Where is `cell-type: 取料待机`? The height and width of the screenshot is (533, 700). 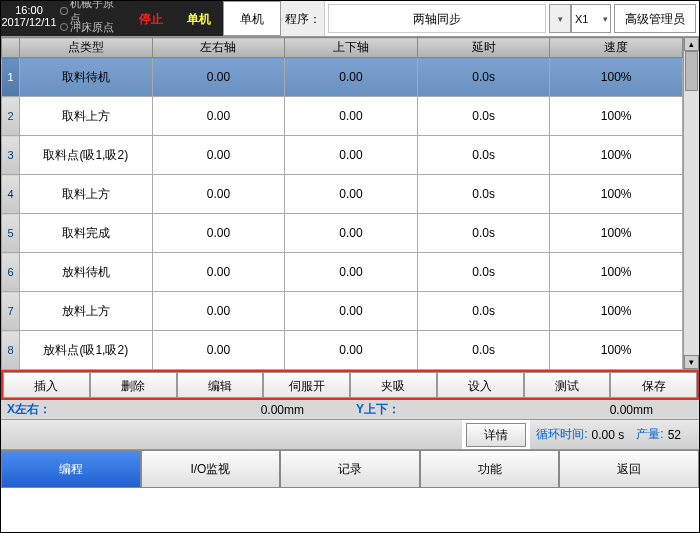
cell-type: 取料待机 is located at coordinates (86, 78).